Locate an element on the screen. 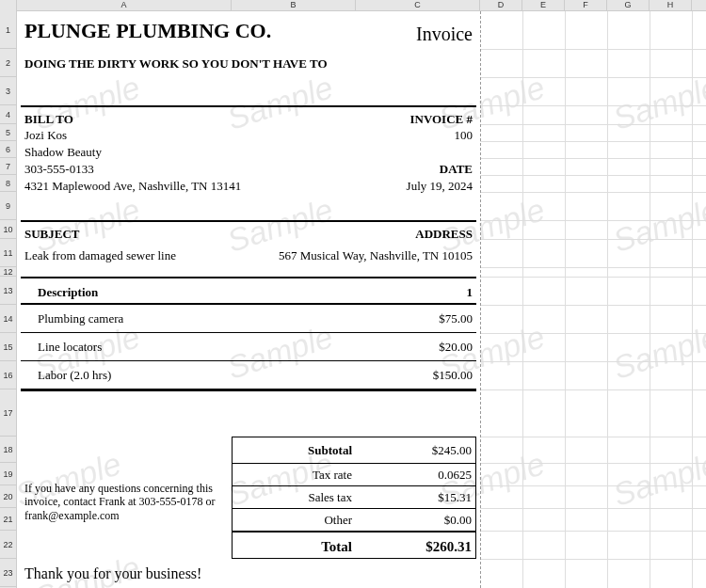  other: $0.00 is located at coordinates (416, 519).